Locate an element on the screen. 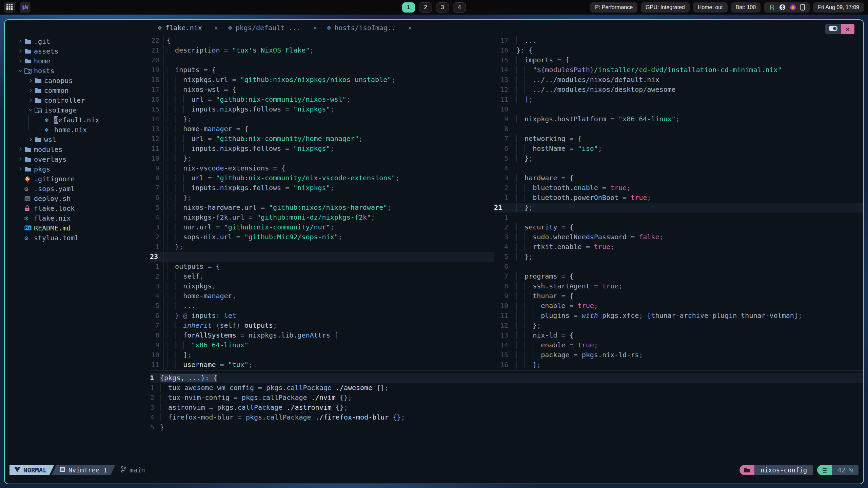 This screenshot has height=488, width=868. indent-guide: ▏ ▏ ▏ is located at coordinates (179, 178).